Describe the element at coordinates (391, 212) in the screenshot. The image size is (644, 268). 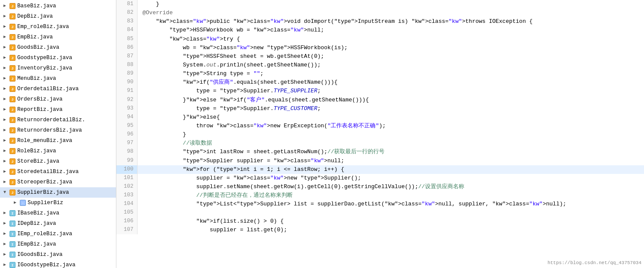
I see `code-content` at that location.